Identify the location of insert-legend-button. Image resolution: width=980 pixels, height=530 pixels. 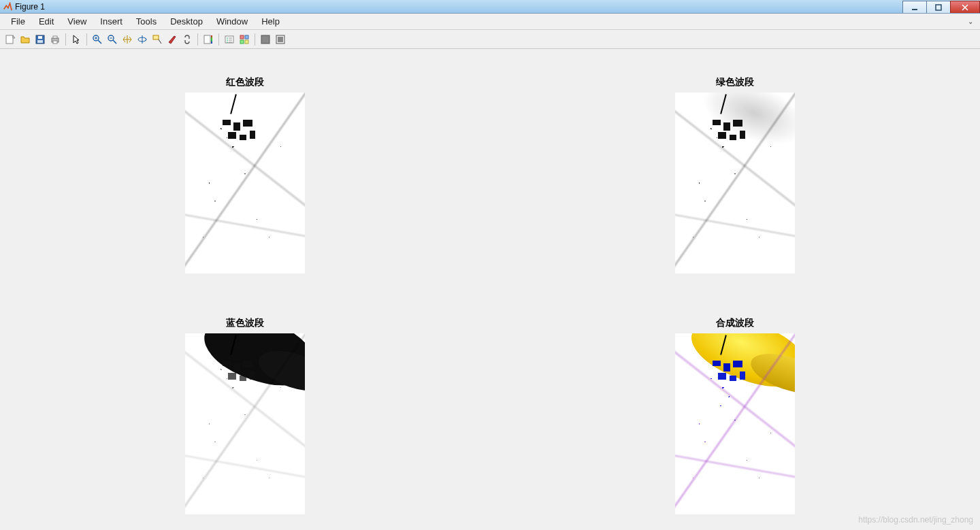
(229, 39).